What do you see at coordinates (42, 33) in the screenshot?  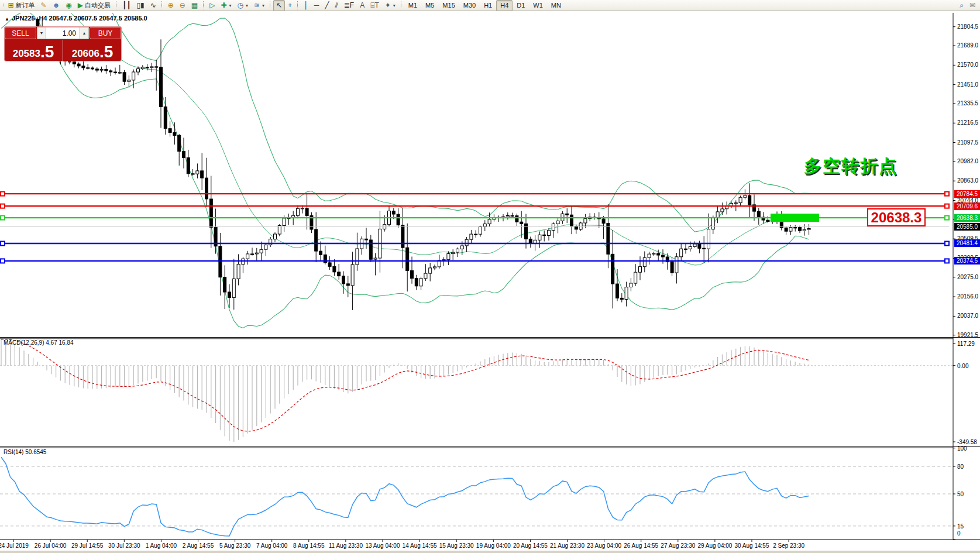 I see `volume-decrease-button: ▼` at bounding box center [42, 33].